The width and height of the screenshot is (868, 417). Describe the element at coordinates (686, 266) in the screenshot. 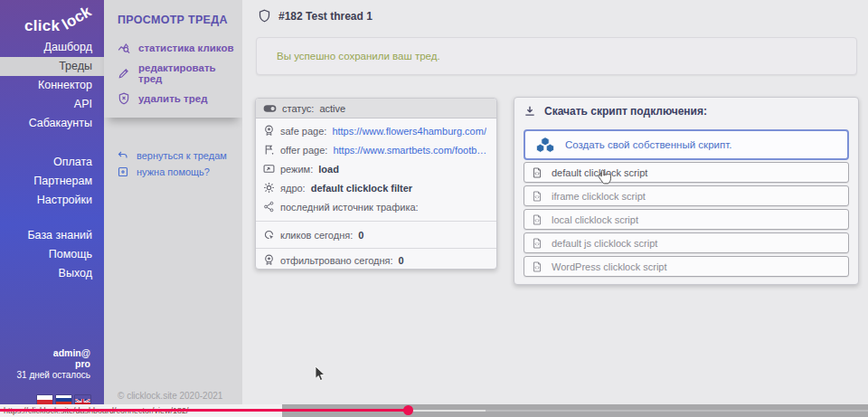

I see `wordpress-clicklock-script-button: WordPress clicklock script` at that location.